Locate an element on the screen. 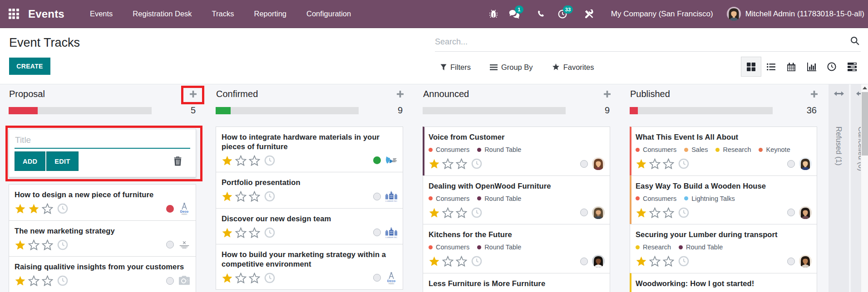 The height and width of the screenshot is (292, 868). view-activity-button is located at coordinates (832, 67).